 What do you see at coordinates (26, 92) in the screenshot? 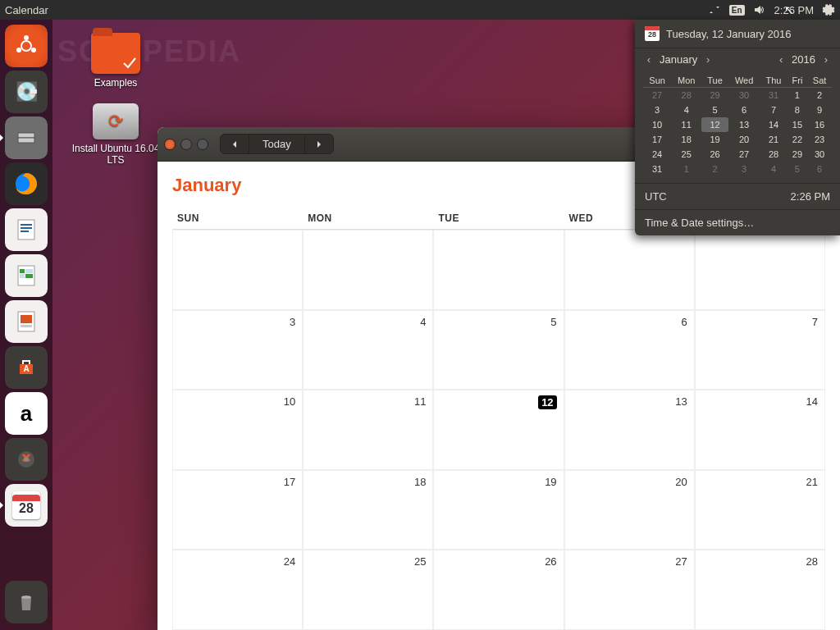
I see `launcher-disk-utility: 💽` at bounding box center [26, 92].